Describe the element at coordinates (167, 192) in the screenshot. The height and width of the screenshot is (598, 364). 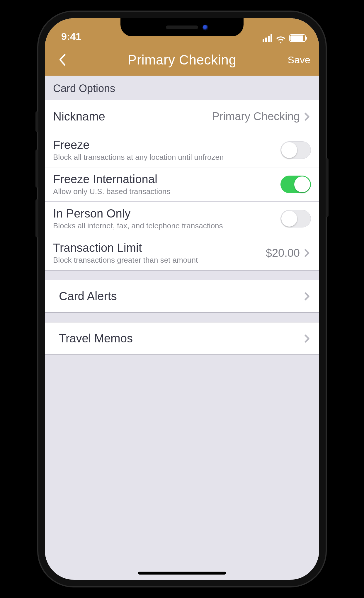
I see `freeze-intl-sub: Allow only U.S. based transactions` at that location.